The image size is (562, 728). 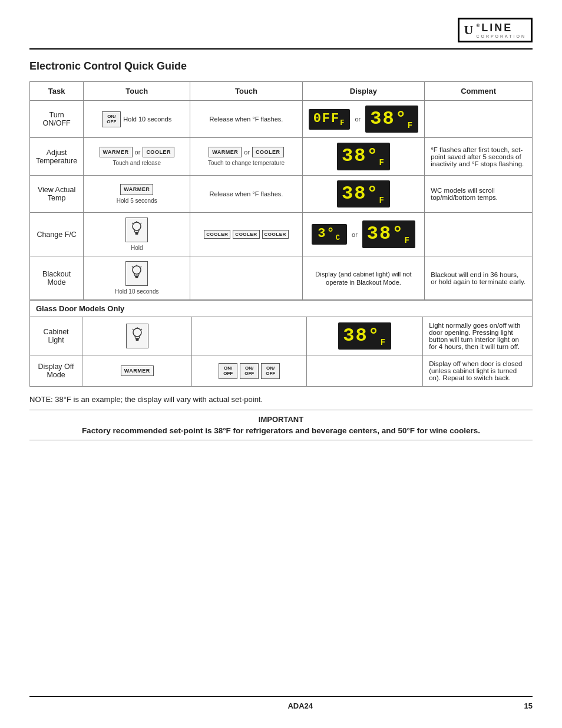 I want to click on display-text: Display (and cabinet light) will not ope…, so click(x=363, y=278).